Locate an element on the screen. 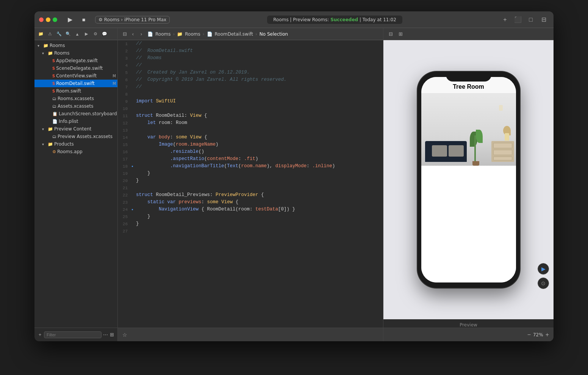 The width and height of the screenshot is (588, 375). nav-source-btn: ⚠ is located at coordinates (50, 34).